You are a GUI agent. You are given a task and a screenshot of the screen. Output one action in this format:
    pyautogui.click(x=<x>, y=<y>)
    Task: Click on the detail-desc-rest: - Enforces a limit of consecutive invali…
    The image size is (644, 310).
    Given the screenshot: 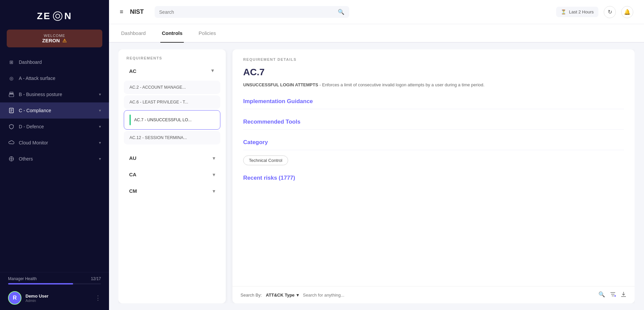 What is the action you would take?
    pyautogui.click(x=401, y=85)
    